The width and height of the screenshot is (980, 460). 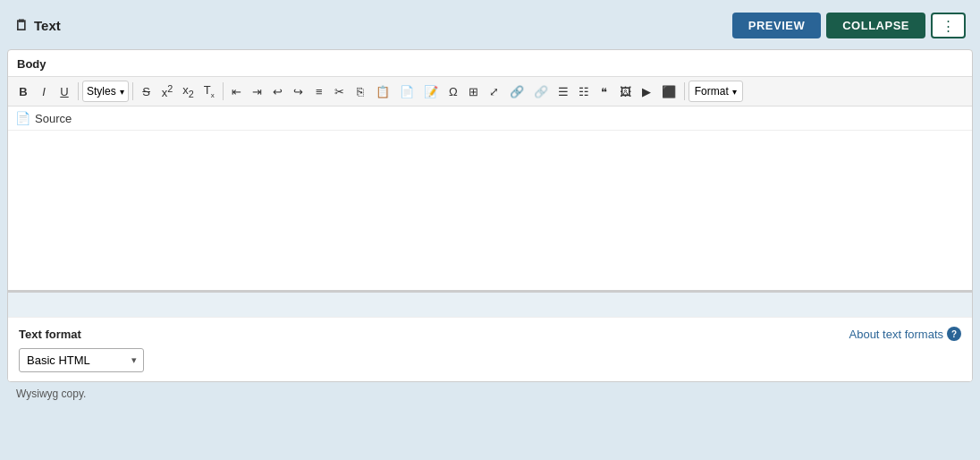 What do you see at coordinates (299, 91) in the screenshot?
I see `redo-icon: ↪` at bounding box center [299, 91].